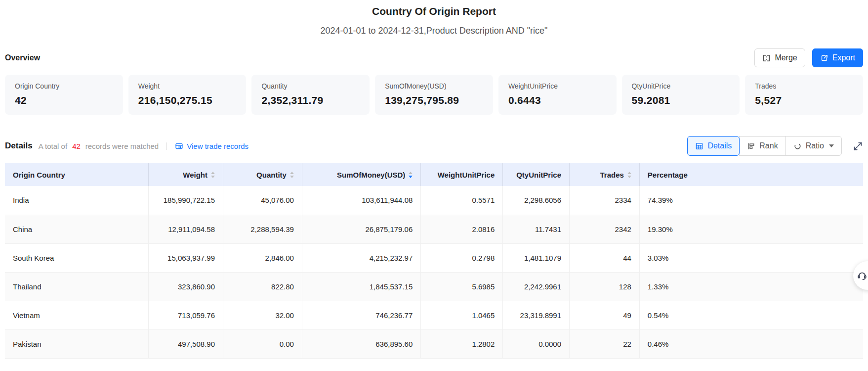 This screenshot has width=868, height=371. What do you see at coordinates (605, 286) in the screenshot?
I see `table-cell: 128` at bounding box center [605, 286].